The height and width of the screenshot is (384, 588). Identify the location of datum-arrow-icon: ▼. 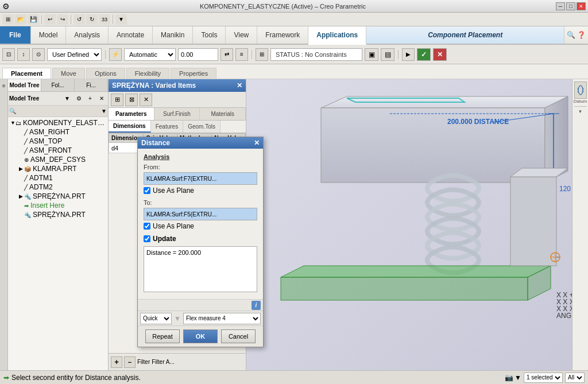
(581, 111).